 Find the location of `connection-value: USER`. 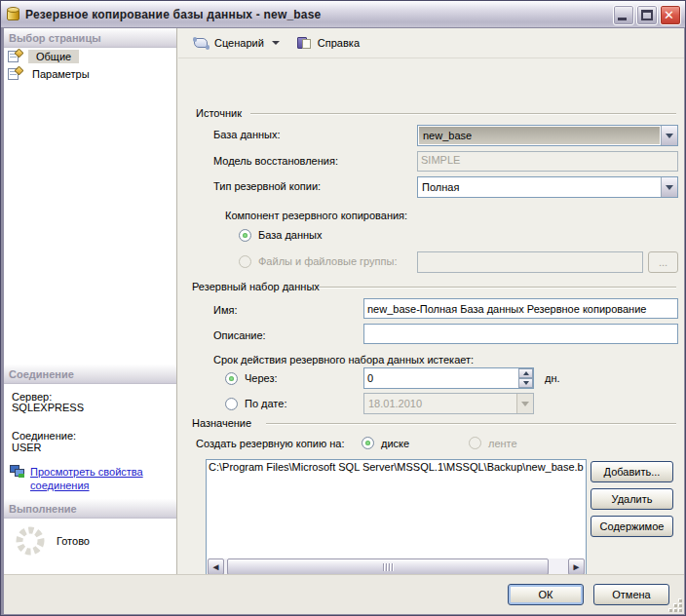

connection-value: USER is located at coordinates (27, 447).